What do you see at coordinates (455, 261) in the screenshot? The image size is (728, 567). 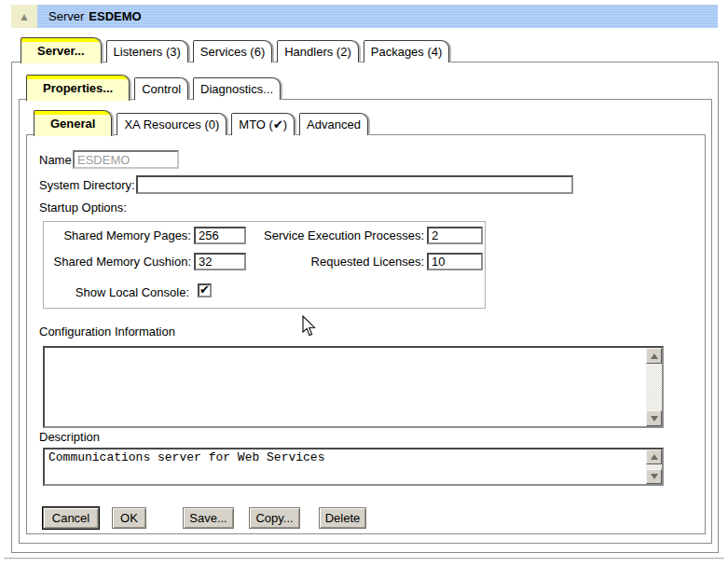 I see `requested-licenses-input` at bounding box center [455, 261].